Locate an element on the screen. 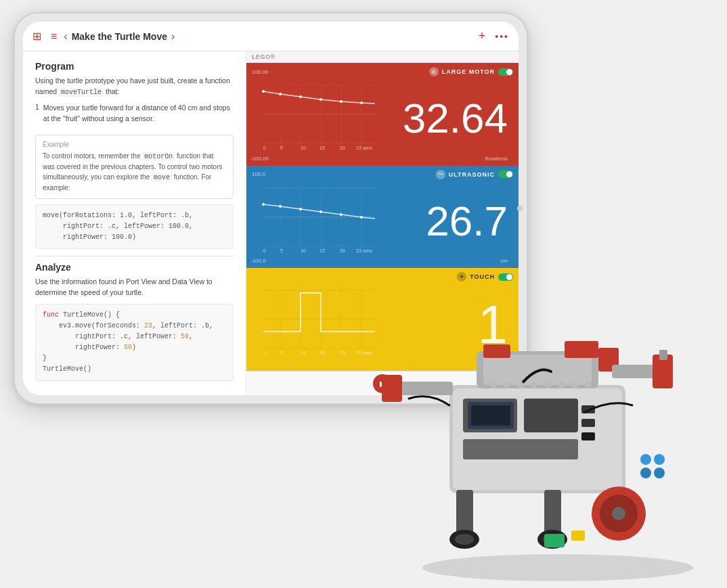  step-1-num: 1 is located at coordinates (37, 116).